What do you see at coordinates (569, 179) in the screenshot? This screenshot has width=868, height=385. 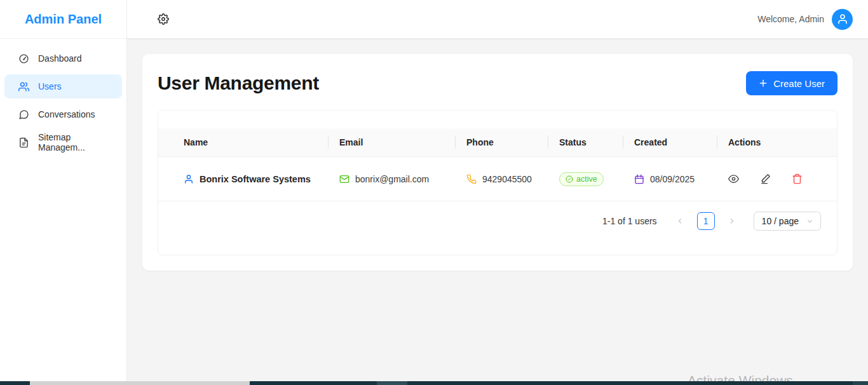 I see `check-circle-icon` at bounding box center [569, 179].